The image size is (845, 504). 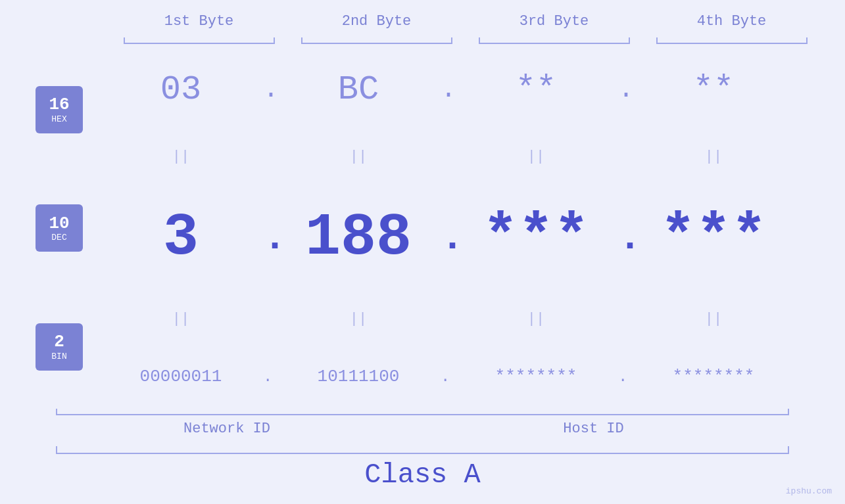 What do you see at coordinates (422, 449) in the screenshot?
I see `big-bracket` at bounding box center [422, 449].